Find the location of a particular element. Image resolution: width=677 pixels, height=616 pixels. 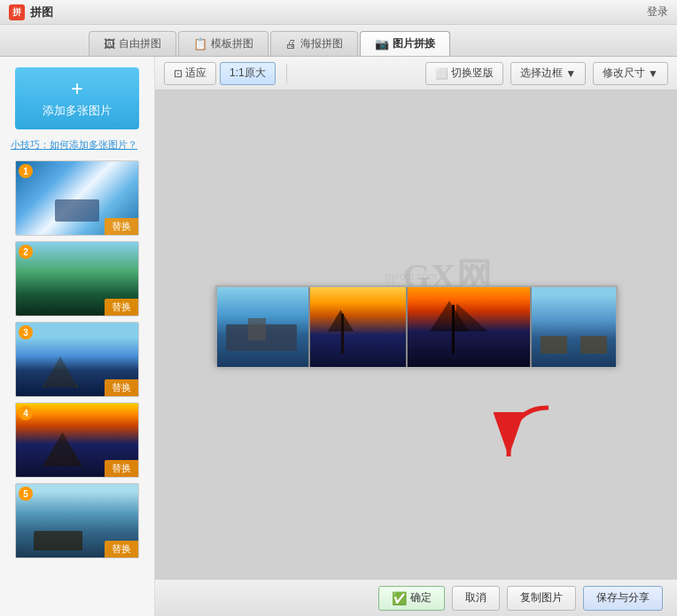

tab-template: 📋 模板拼图 is located at coordinates (223, 43).